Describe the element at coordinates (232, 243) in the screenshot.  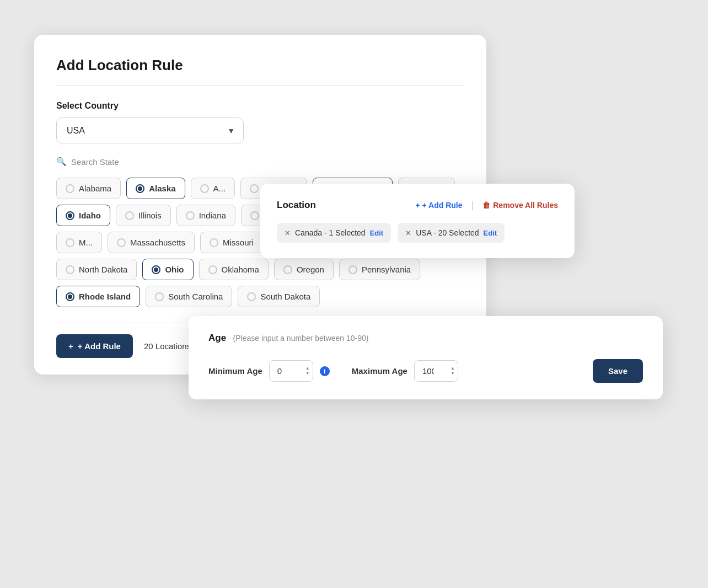
I see `state-chip-missouri: Missouri` at that location.